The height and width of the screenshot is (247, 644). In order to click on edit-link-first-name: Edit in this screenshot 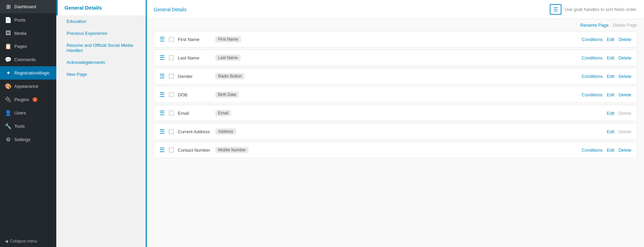, I will do `click(611, 40)`.